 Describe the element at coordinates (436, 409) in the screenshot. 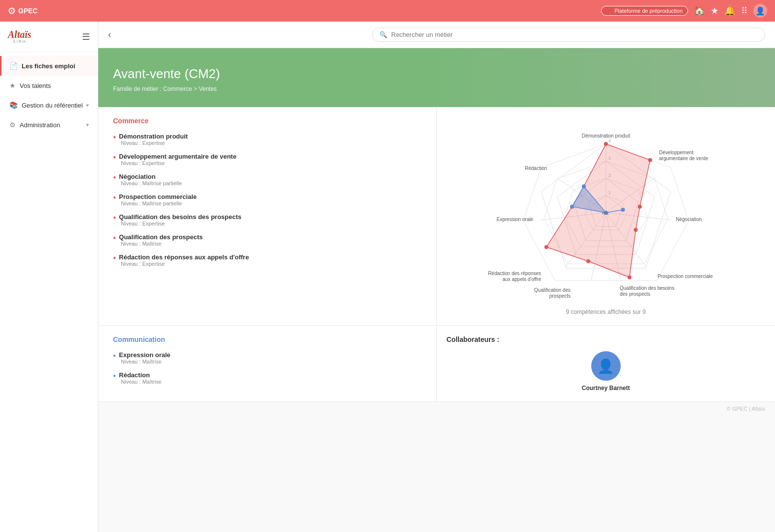

I see `page-footer: © GPEC | Altaïs` at that location.